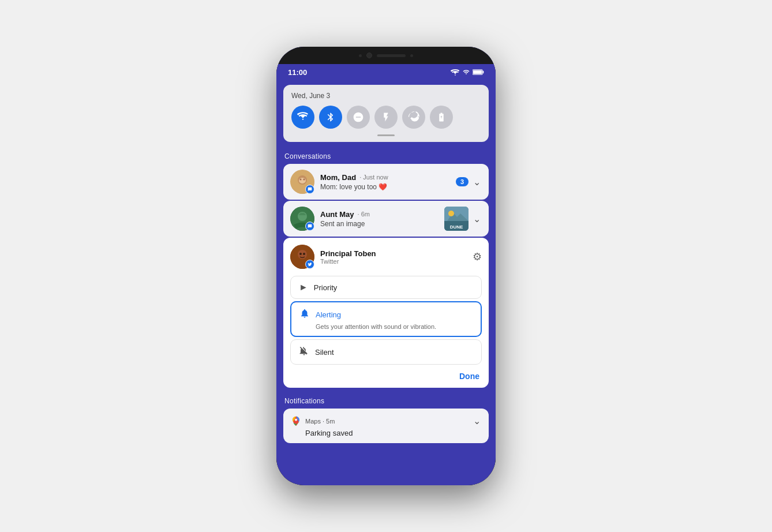  What do you see at coordinates (414, 117) in the screenshot?
I see `rotation-toggle-icon` at bounding box center [414, 117].